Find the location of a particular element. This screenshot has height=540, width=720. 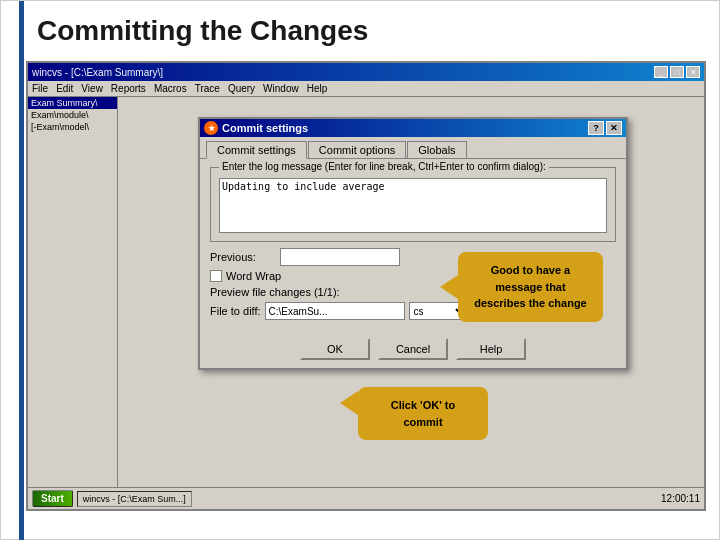

dialog-help-icon-btn: ? is located at coordinates (596, 128).